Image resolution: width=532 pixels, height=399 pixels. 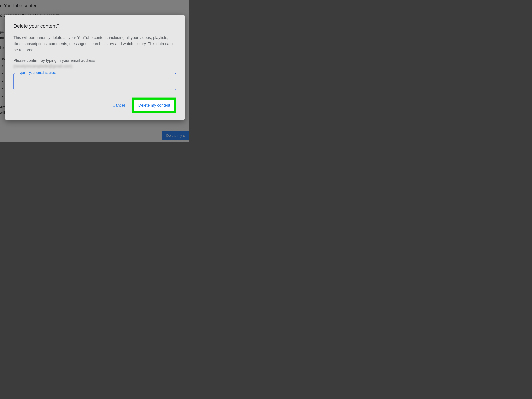 What do you see at coordinates (37, 73) in the screenshot?
I see `email-input-label: Type in your email address` at bounding box center [37, 73].